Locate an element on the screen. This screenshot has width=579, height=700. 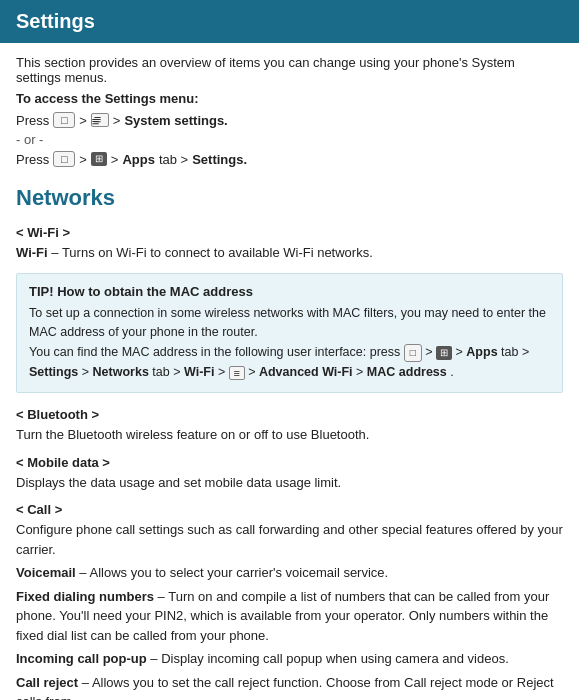
press-label-1: Press is located at coordinates (32, 120).